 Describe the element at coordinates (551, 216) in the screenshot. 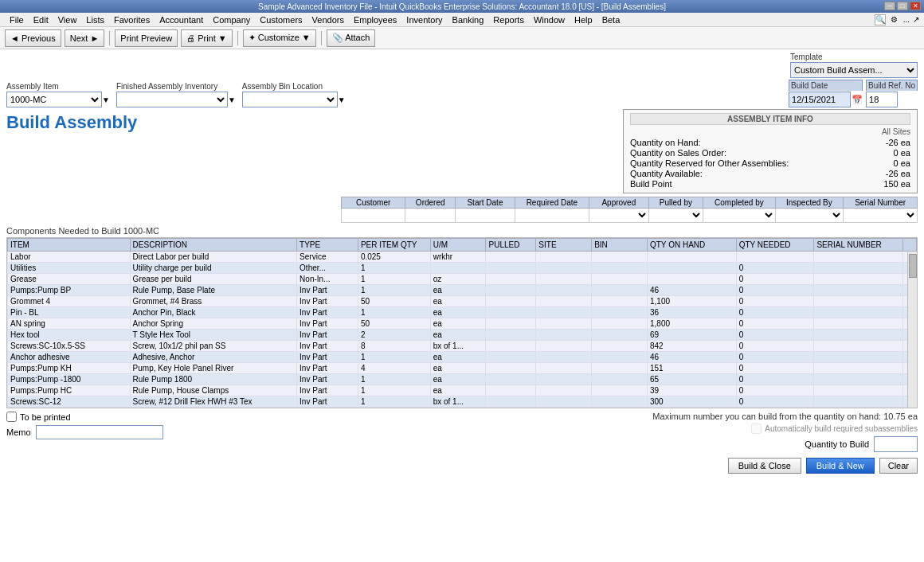

I see `customer-cell-required-date` at that location.